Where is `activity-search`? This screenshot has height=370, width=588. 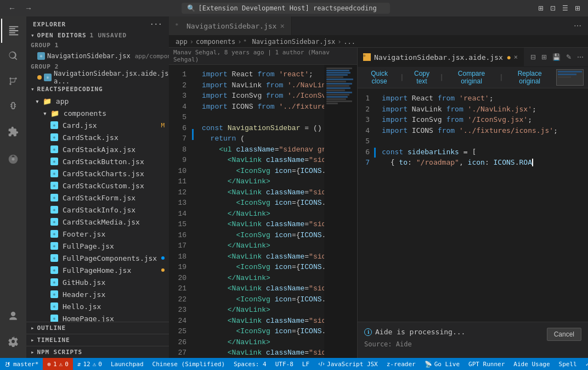 activity-search is located at coordinates (13, 56).